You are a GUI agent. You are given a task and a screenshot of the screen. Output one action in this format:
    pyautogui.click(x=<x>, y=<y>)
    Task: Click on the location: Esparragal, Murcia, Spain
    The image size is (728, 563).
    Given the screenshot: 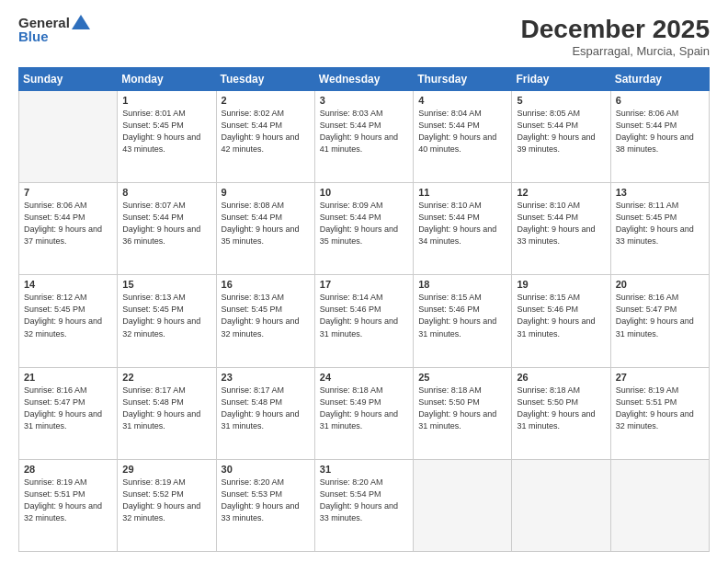 What is the action you would take?
    pyautogui.click(x=616, y=52)
    